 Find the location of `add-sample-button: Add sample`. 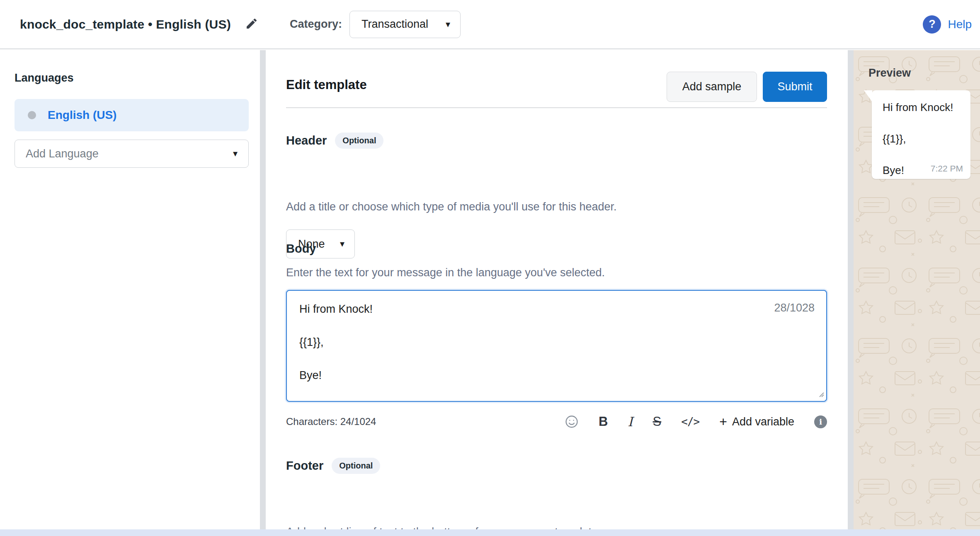

add-sample-button: Add sample is located at coordinates (712, 87).